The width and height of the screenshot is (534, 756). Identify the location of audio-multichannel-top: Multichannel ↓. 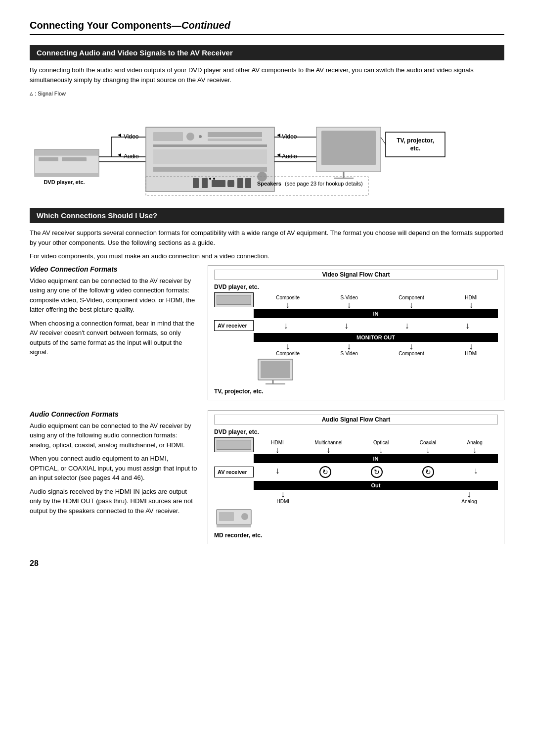
(328, 447).